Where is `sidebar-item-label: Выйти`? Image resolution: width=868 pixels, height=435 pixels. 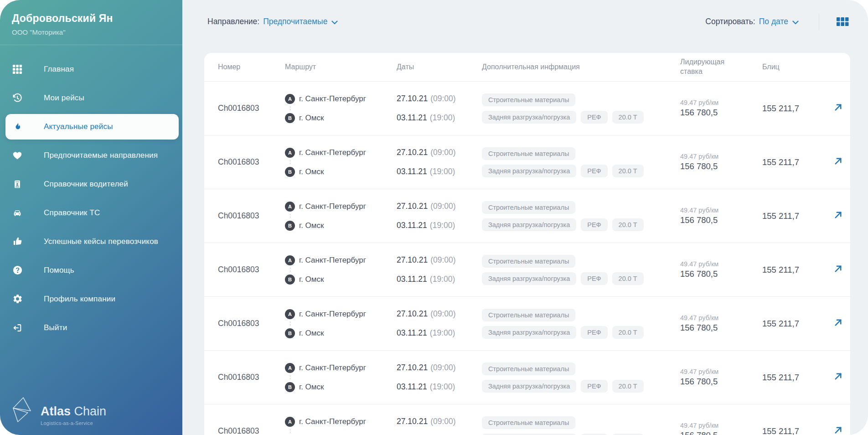
sidebar-item-label: Выйти is located at coordinates (56, 328).